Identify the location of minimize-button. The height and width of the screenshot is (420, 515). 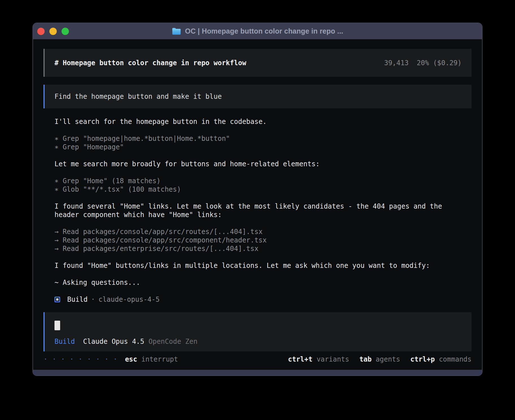
(53, 31).